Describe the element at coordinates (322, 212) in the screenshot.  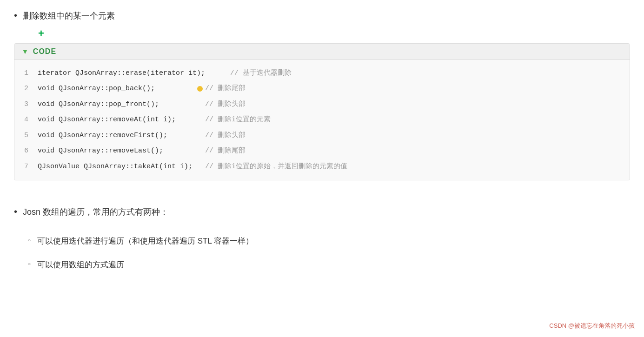
I see `main-bullet-traverse: • Josn 数组的遍历，常用的方式有两种：` at that location.